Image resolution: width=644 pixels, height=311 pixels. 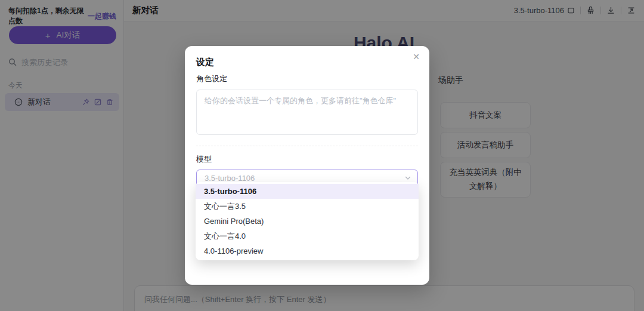 What do you see at coordinates (307, 207) in the screenshot?
I see `model-option: 文心一言3.5` at bounding box center [307, 207].